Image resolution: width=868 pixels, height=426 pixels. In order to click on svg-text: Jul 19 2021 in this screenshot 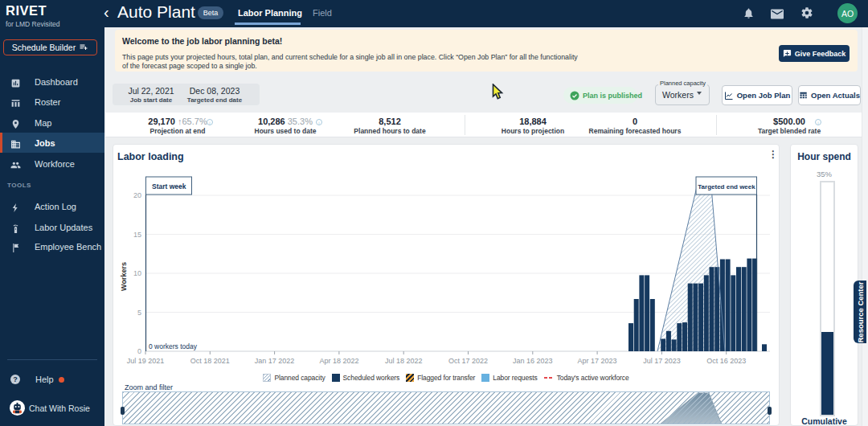, I will do `click(146, 361)`.